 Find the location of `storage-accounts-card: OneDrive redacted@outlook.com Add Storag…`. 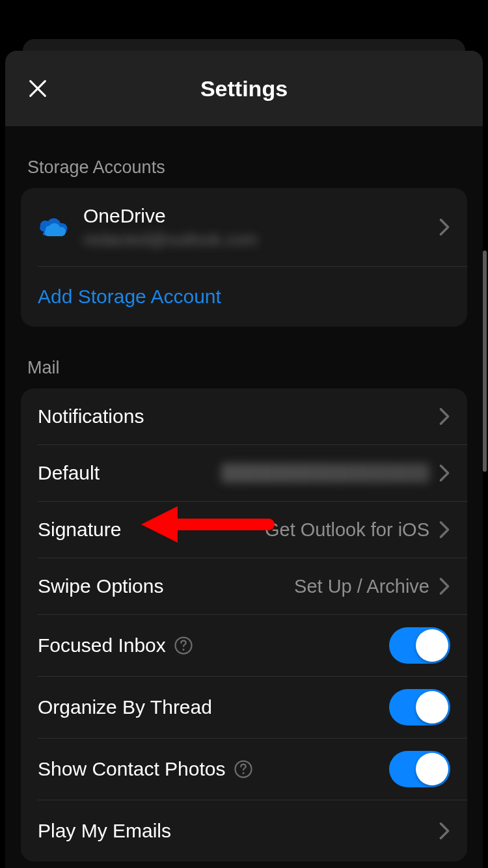

storage-accounts-card: OneDrive redacted@outlook.com Add Storag… is located at coordinates (244, 258).